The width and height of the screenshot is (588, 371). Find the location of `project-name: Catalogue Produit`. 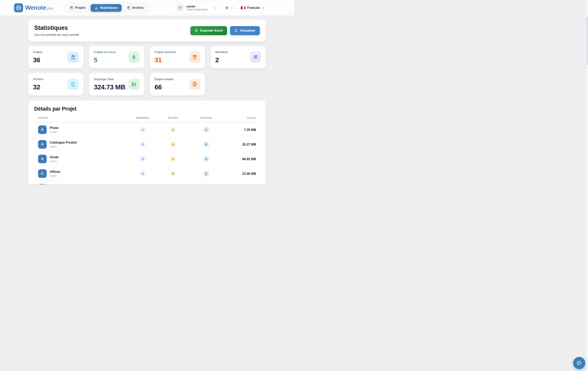

project-name: Catalogue Produit is located at coordinates (63, 142).